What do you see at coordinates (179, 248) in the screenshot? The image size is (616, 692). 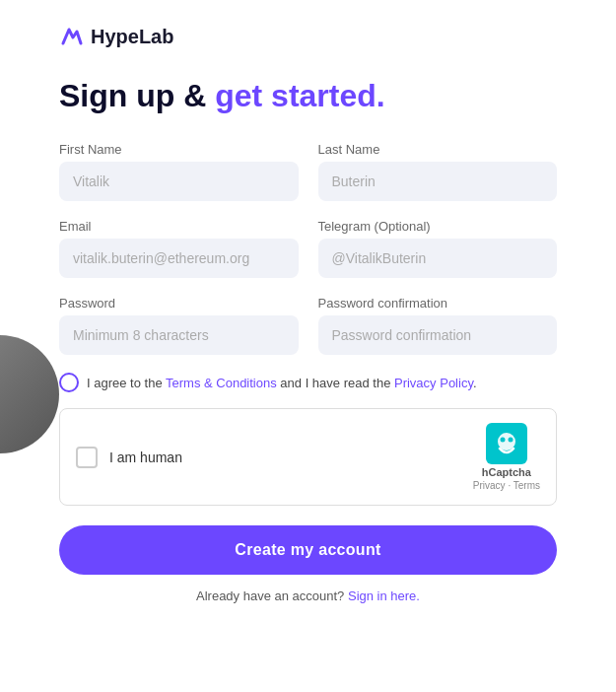 I see `email-group: Email` at bounding box center [179, 248].